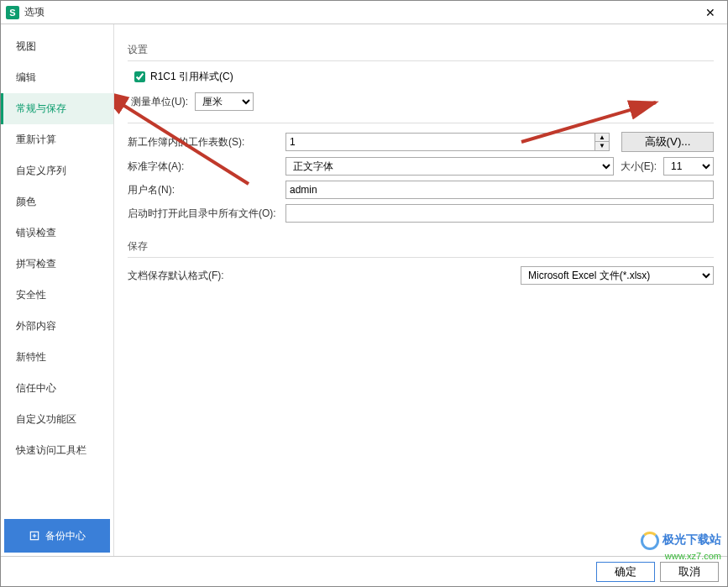 The height and width of the screenshot is (587, 728). I want to click on user-label: 用户名(N):, so click(203, 190).